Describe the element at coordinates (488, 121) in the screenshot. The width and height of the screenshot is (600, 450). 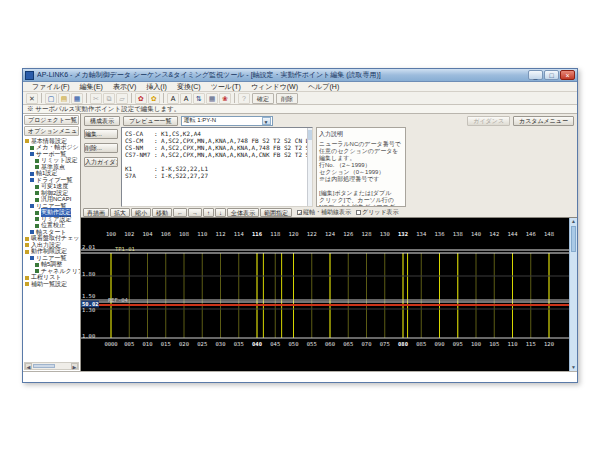
I see `guidance-button: ガイダンス` at that location.